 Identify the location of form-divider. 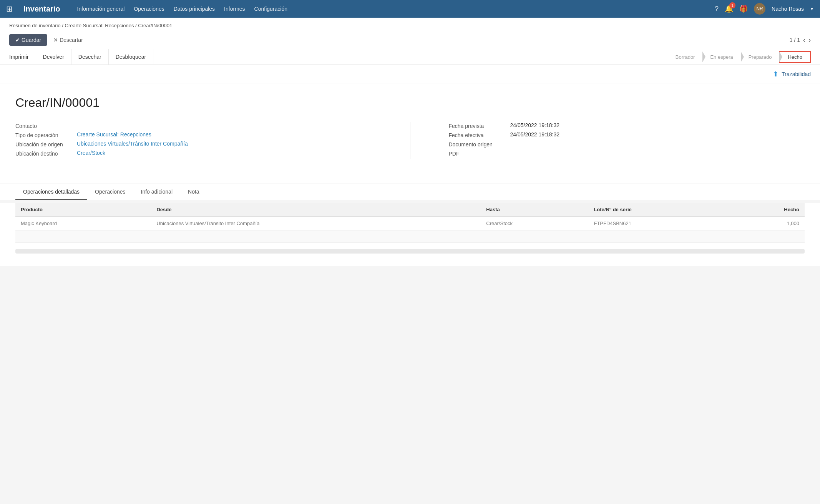
(410, 141).